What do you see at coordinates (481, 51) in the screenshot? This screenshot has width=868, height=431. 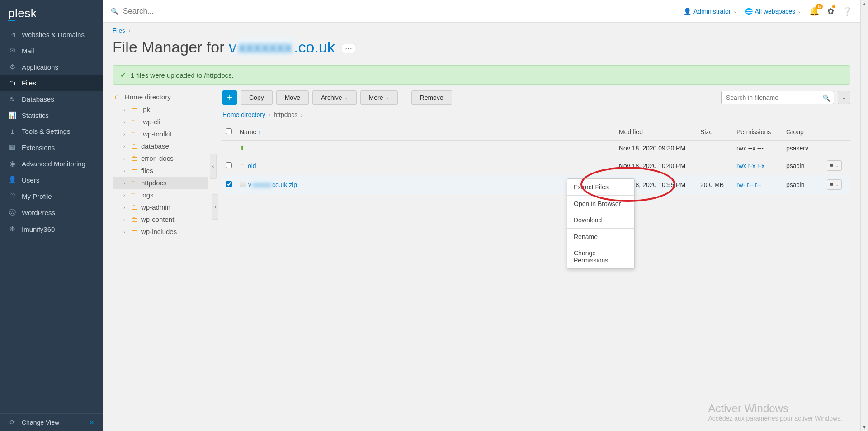 I see `page-title: File Manager for vxxxxxxx.co.uk ⋯` at bounding box center [481, 51].